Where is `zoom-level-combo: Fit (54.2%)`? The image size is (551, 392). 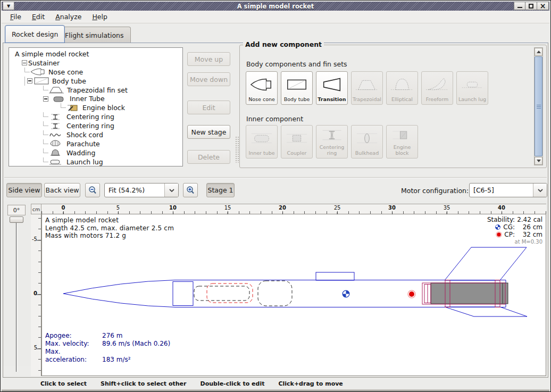
zoom-level-combo: Fit (54.2%) is located at coordinates (141, 190).